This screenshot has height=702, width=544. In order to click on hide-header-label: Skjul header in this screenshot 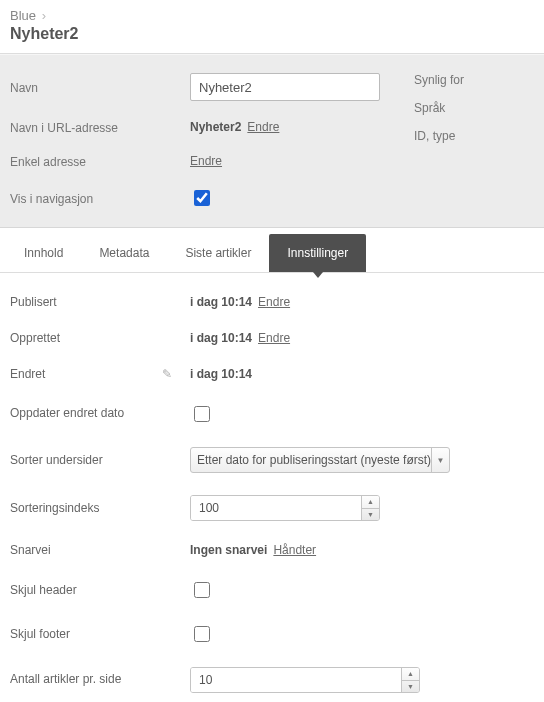, I will do `click(100, 590)`.